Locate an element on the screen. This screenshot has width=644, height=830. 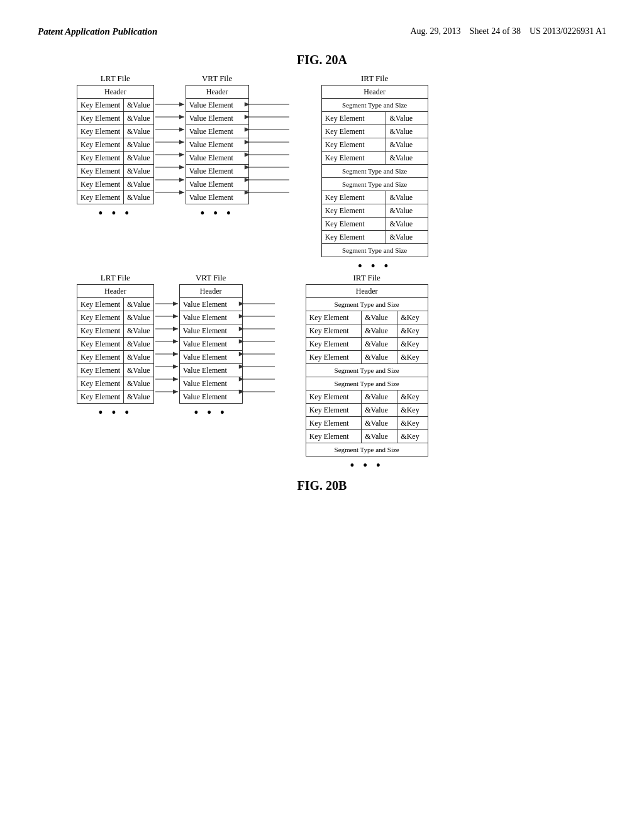
lrt-label-b: LRT File is located at coordinates (116, 278).